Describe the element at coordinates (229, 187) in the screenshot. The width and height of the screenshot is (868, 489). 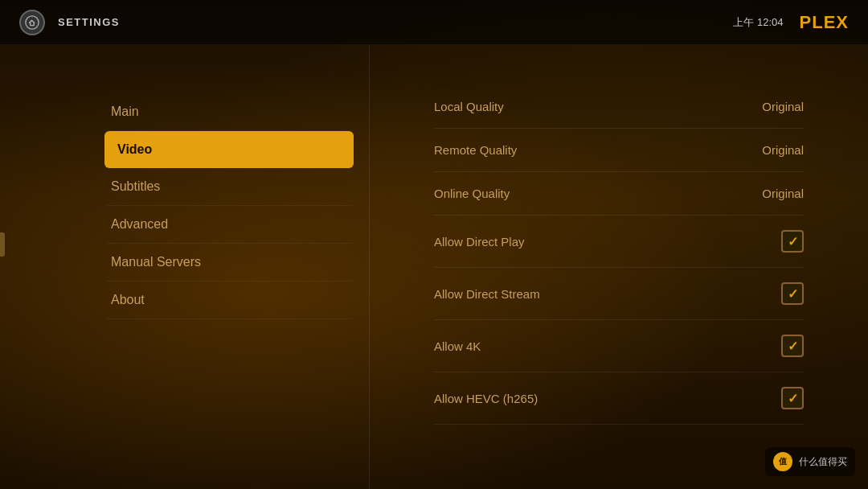
I see `sidebar-item-subtitles: Subtitles` at that location.